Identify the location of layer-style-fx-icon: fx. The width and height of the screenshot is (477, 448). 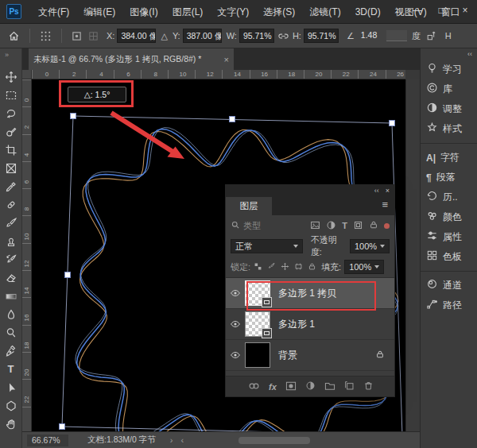
(273, 387).